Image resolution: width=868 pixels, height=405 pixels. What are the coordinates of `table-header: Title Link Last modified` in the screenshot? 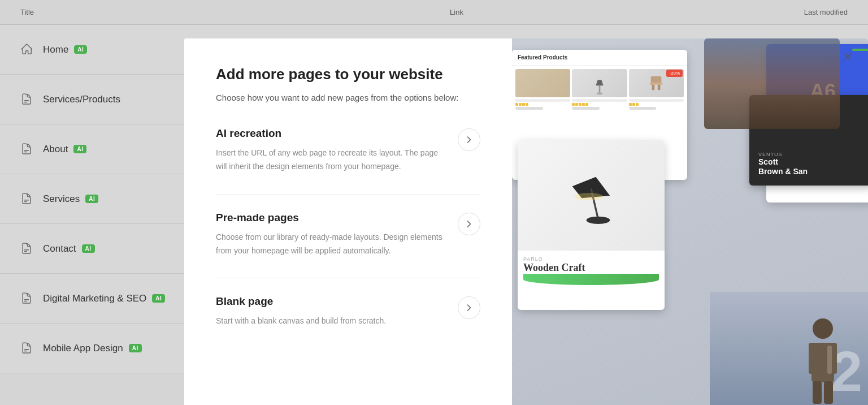 It's located at (434, 12).